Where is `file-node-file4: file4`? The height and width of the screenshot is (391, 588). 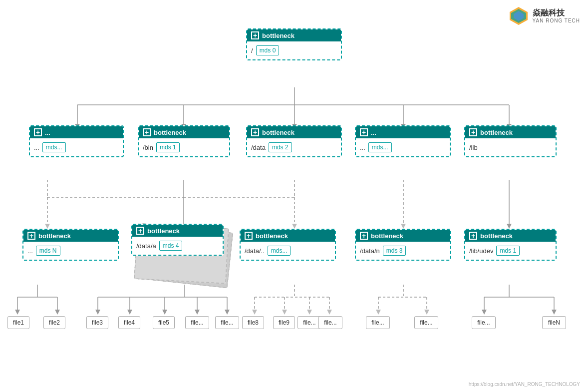
file-node-file4: file4 is located at coordinates (129, 323).